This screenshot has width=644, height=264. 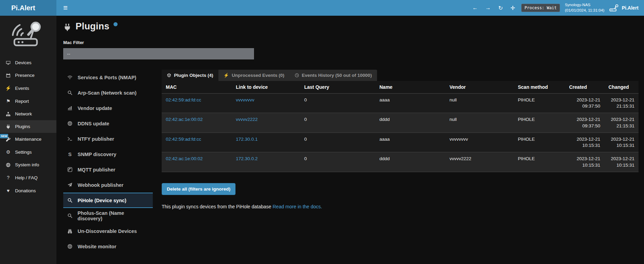 What do you see at coordinates (226, 75) in the screenshot?
I see `bolt-icon: ⚡` at bounding box center [226, 75].